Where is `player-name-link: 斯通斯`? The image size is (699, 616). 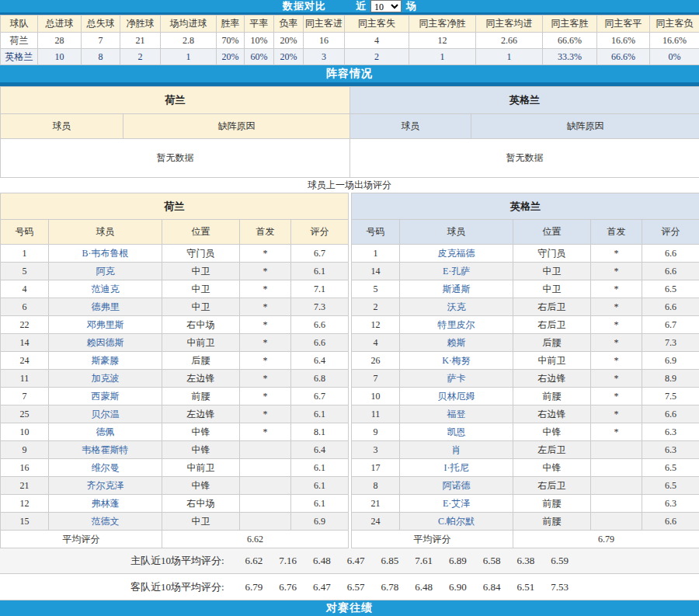 player-name-link: 斯通斯 is located at coordinates (457, 289).